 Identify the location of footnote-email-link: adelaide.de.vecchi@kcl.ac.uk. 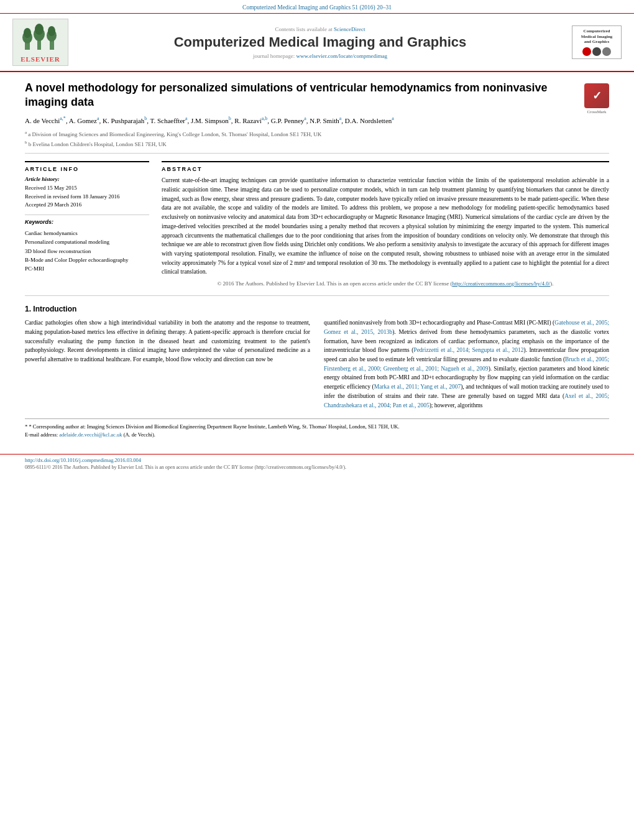
(91, 435).